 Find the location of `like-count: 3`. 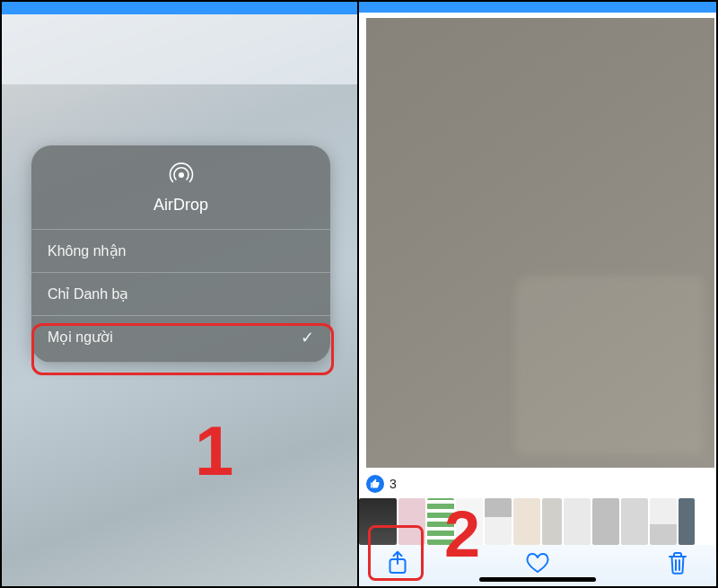

like-count: 3 is located at coordinates (393, 484).